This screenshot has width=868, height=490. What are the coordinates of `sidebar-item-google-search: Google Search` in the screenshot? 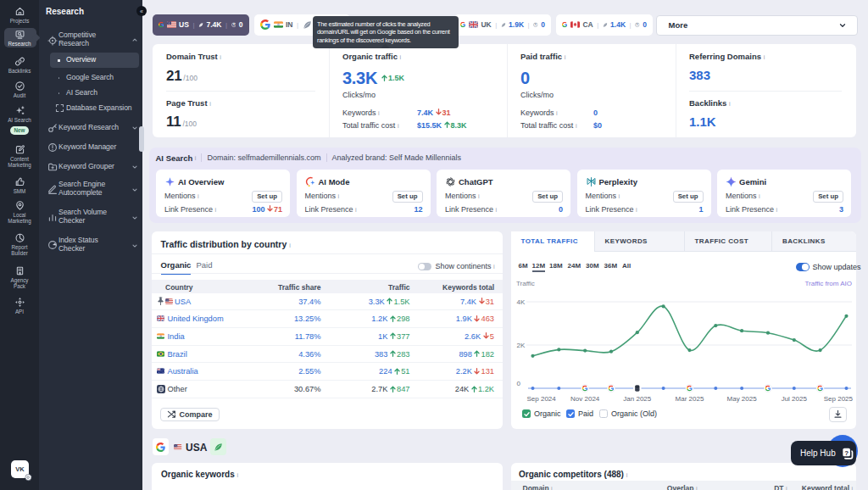 It's located at (91, 78).